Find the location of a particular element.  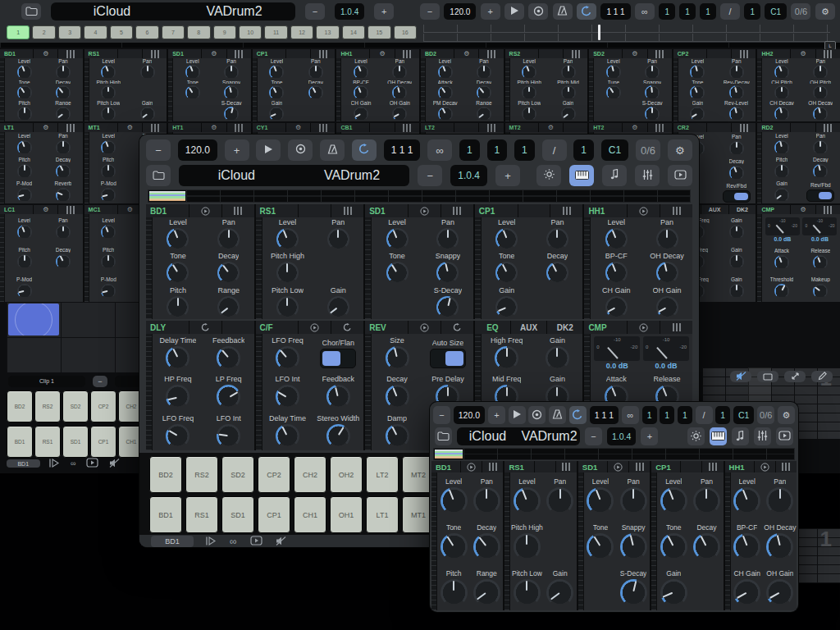

grid-draw-button is located at coordinates (822, 377).